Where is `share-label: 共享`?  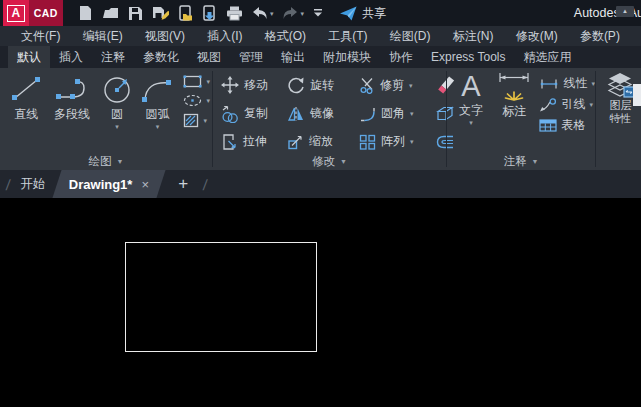 share-label: 共享 is located at coordinates (374, 14).